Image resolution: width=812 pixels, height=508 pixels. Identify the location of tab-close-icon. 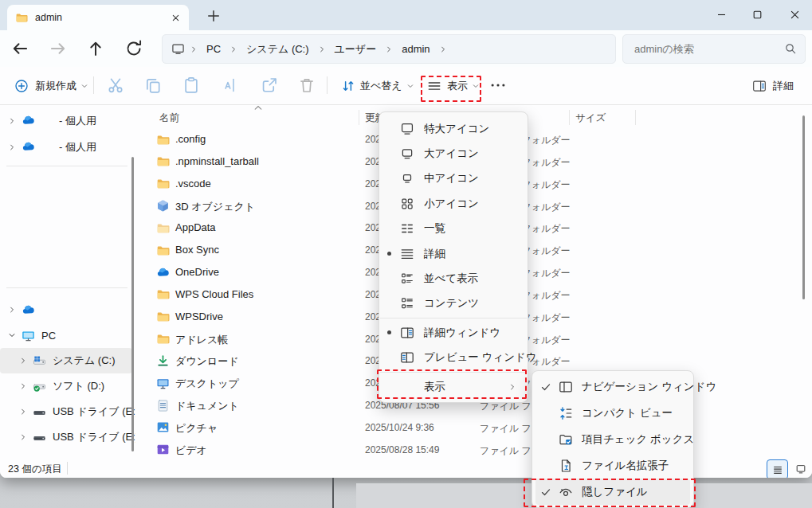
(175, 18).